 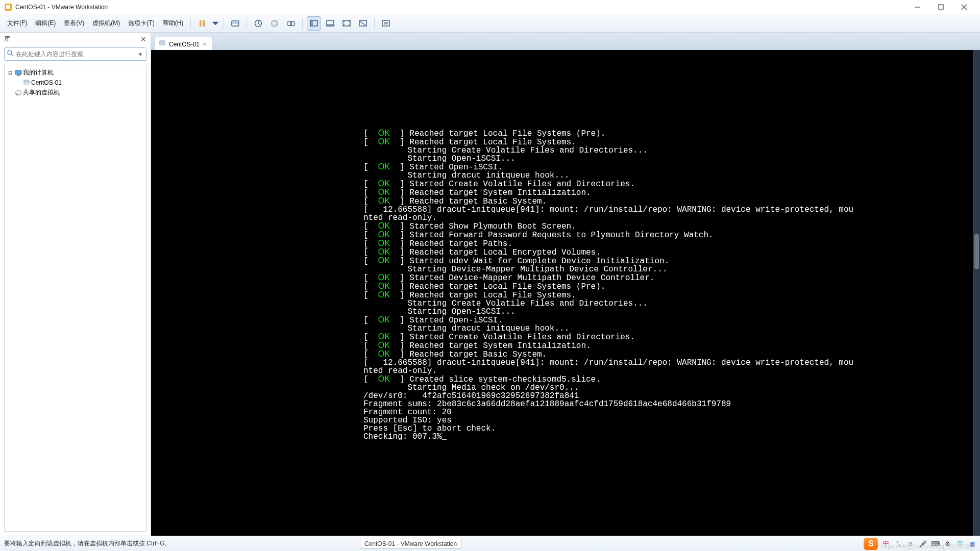 I want to click on tab-close-button: ×, so click(x=205, y=44).